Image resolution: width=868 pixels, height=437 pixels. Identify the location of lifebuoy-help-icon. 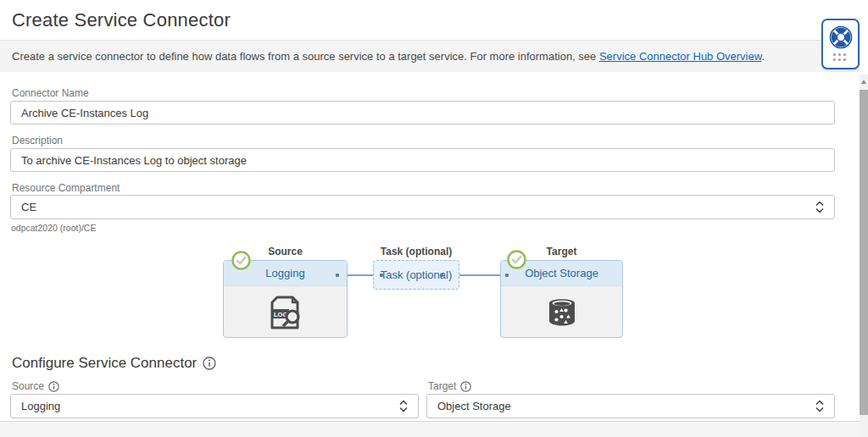
(841, 37).